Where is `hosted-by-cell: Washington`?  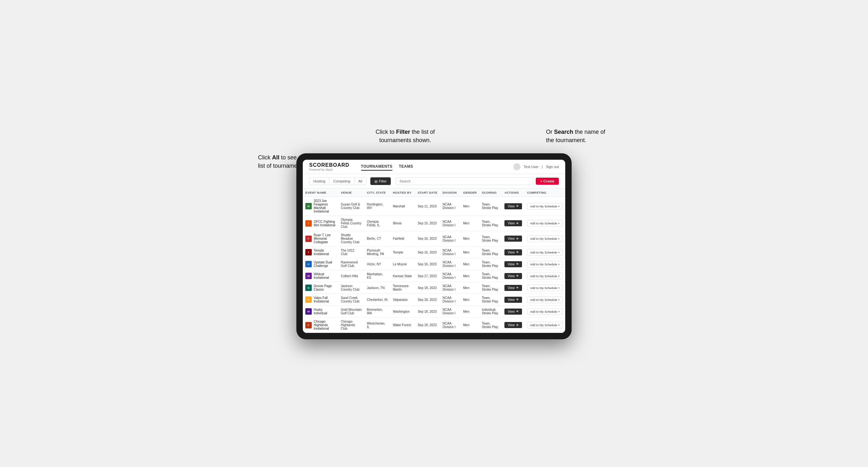 hosted-by-cell: Washington is located at coordinates (403, 311).